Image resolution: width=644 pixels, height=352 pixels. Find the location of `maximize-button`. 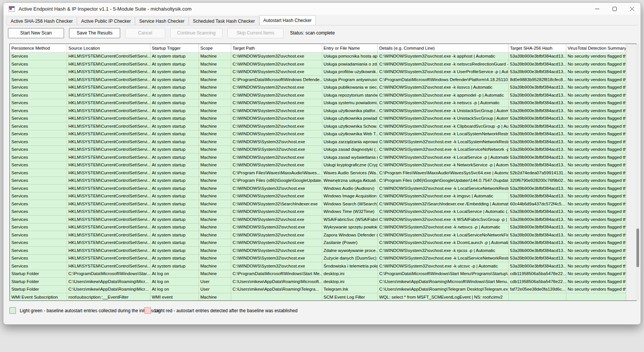

maximize-button is located at coordinates (614, 9).